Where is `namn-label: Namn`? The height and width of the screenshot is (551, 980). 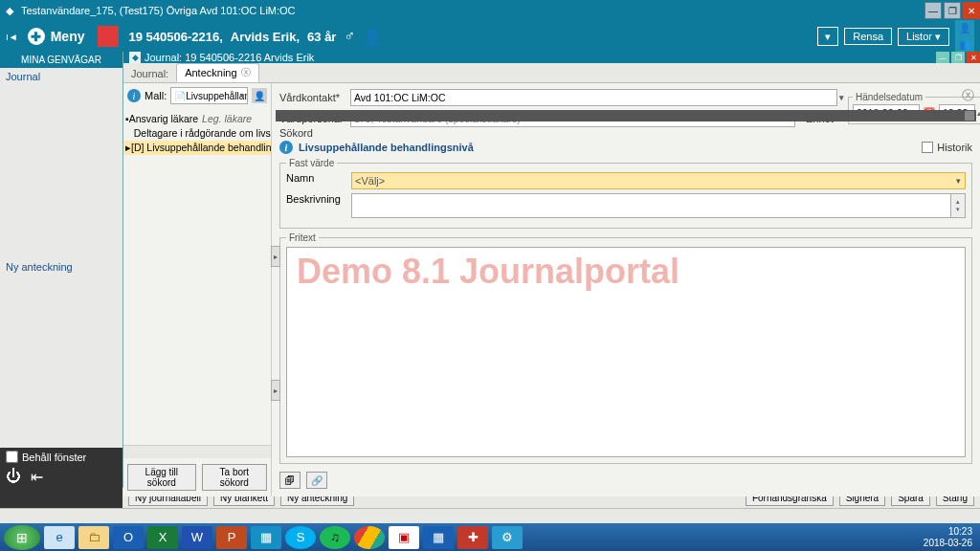
namn-label: Namn is located at coordinates (317, 178).